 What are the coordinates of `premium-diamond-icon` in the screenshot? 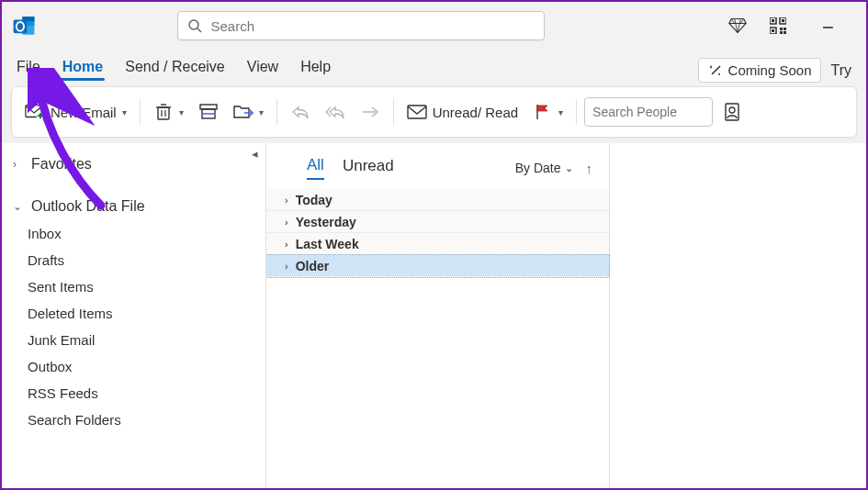 It's located at (738, 26).